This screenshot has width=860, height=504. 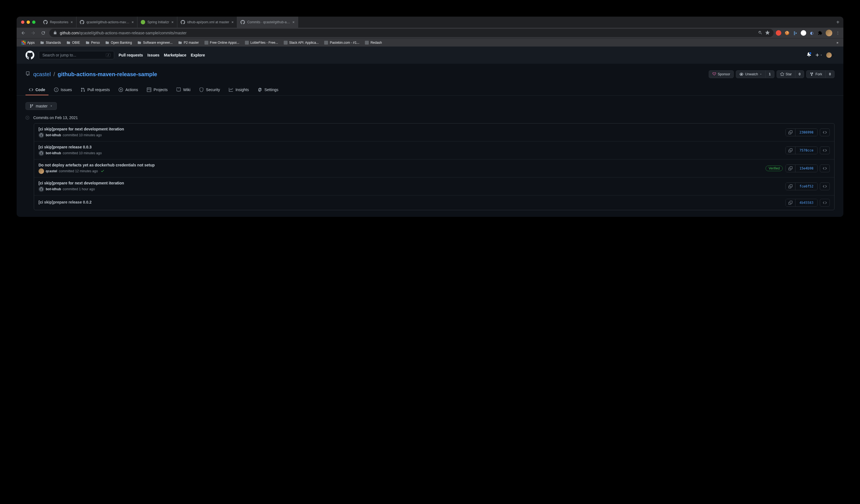 I want to click on bookmark-item: Apps, so click(x=28, y=43).